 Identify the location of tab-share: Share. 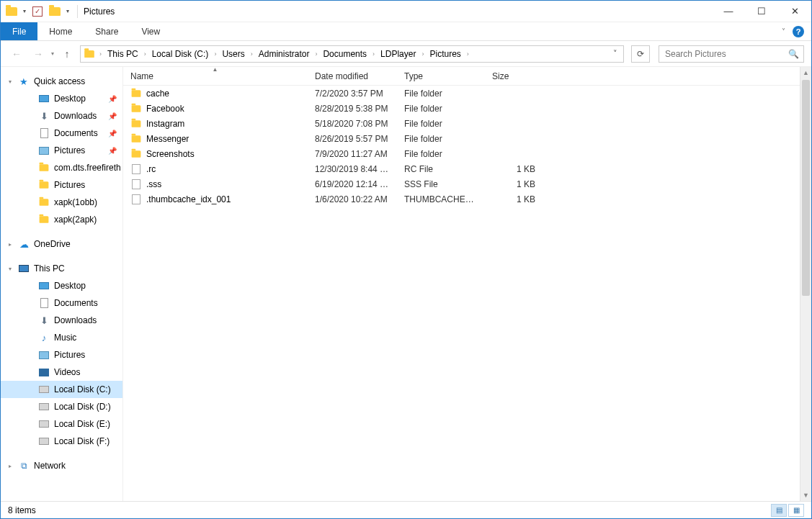
(107, 32).